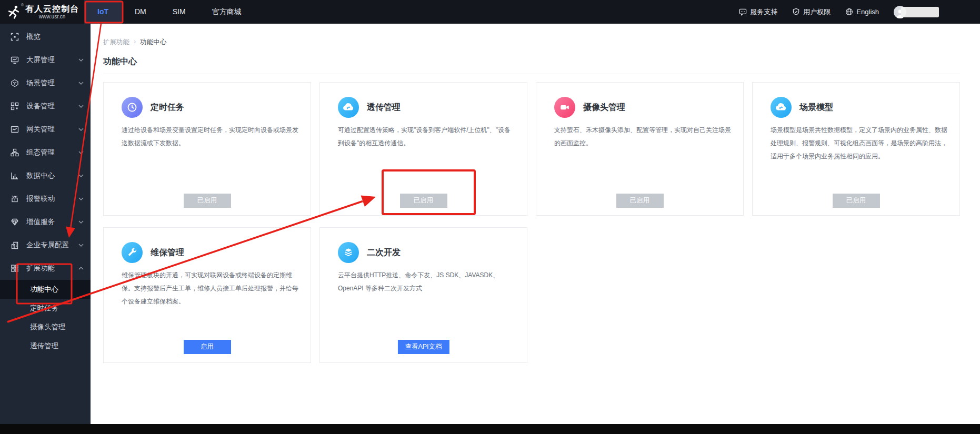  I want to click on layers-icon, so click(348, 253).